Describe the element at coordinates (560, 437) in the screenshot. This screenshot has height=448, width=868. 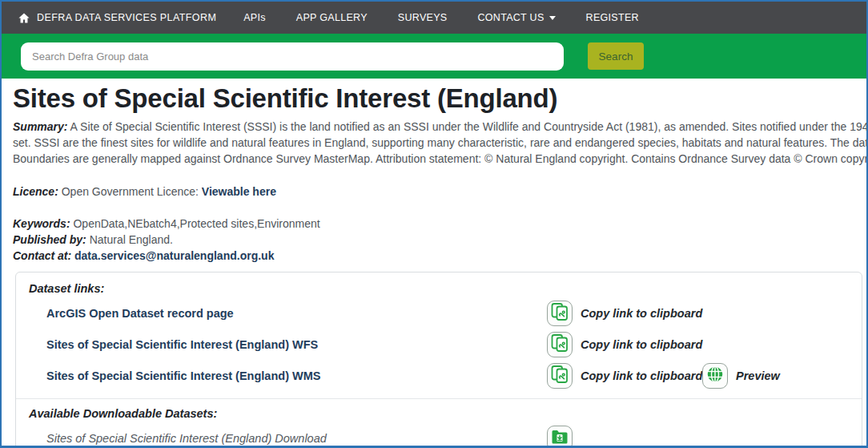
I see `row-actions` at that location.